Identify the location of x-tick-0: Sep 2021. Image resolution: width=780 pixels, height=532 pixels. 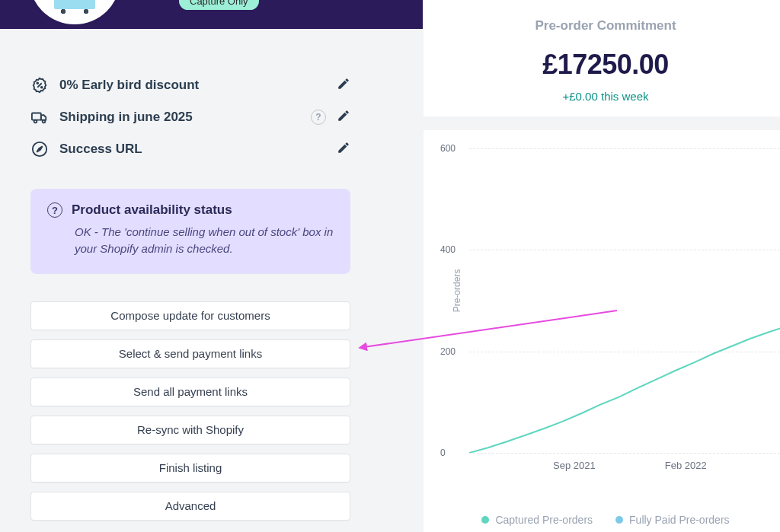
(574, 466).